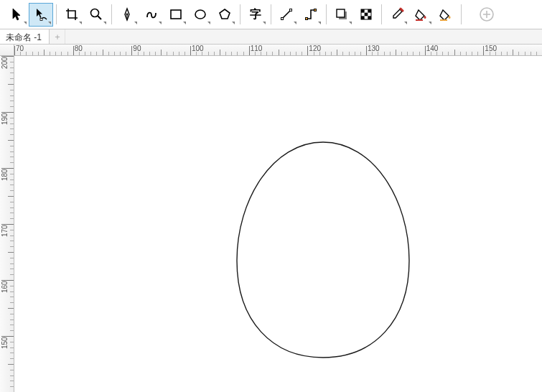 The image size is (542, 392). What do you see at coordinates (127, 14) in the screenshot?
I see `pen-nib-icon` at bounding box center [127, 14].